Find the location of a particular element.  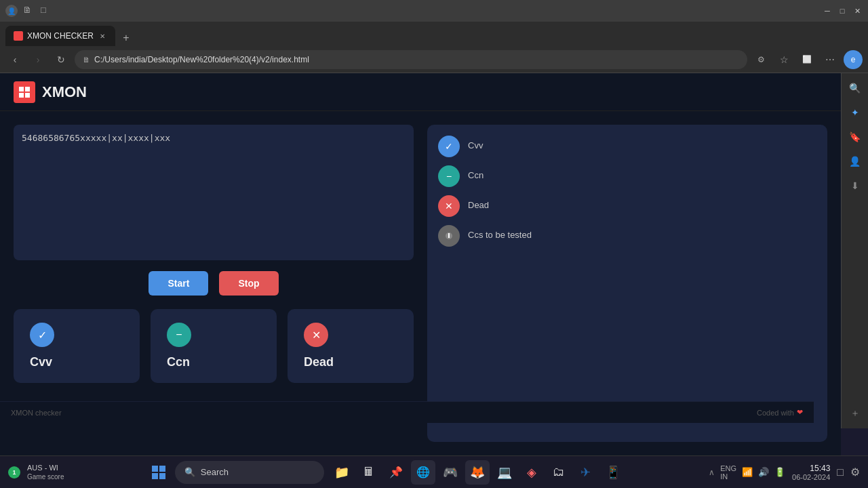

new-tab-button: + is located at coordinates (126, 38).